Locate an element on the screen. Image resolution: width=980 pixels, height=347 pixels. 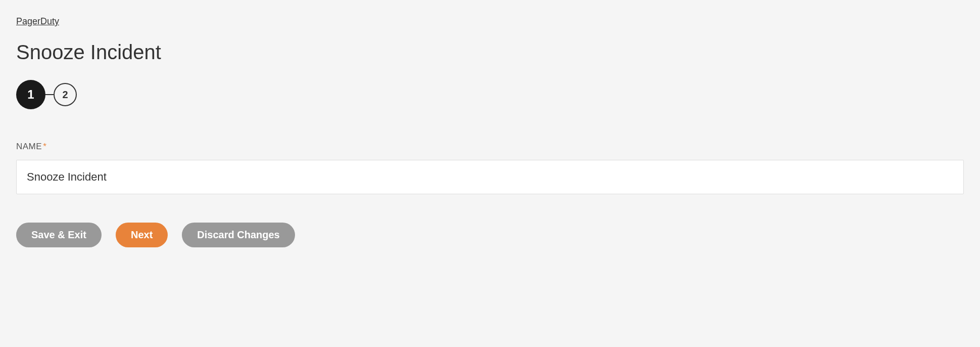
name-input is located at coordinates (490, 177).